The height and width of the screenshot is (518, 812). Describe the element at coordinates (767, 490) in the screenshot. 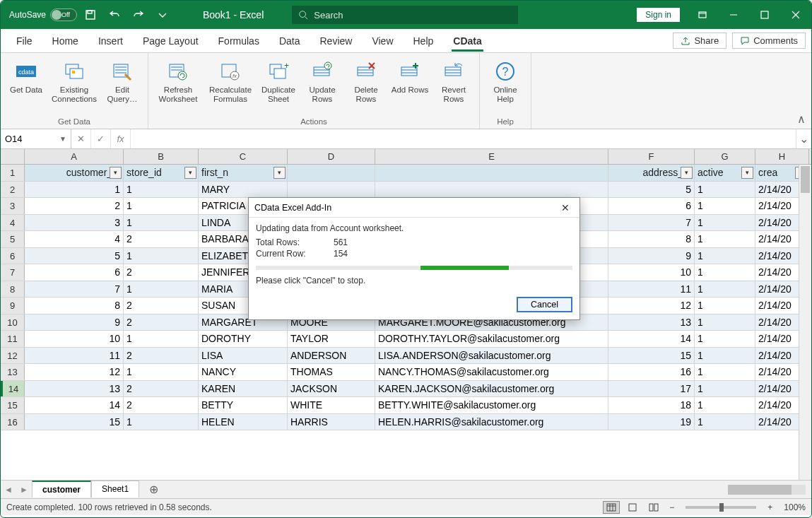

I see `horizontal-scrollbar` at that location.